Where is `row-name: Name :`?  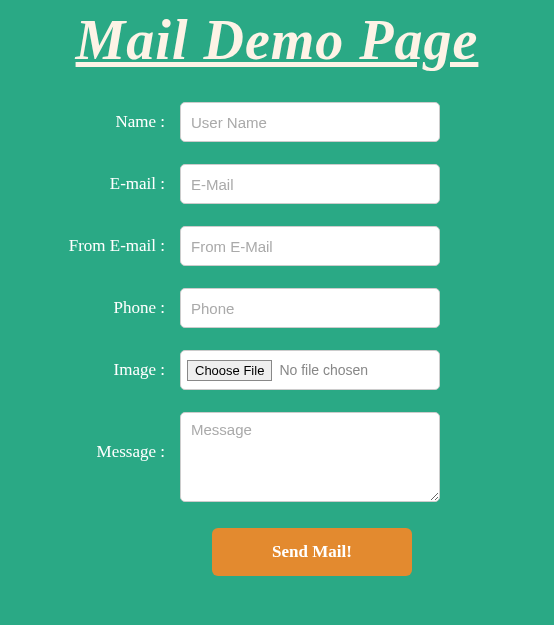 row-name: Name : is located at coordinates (277, 122).